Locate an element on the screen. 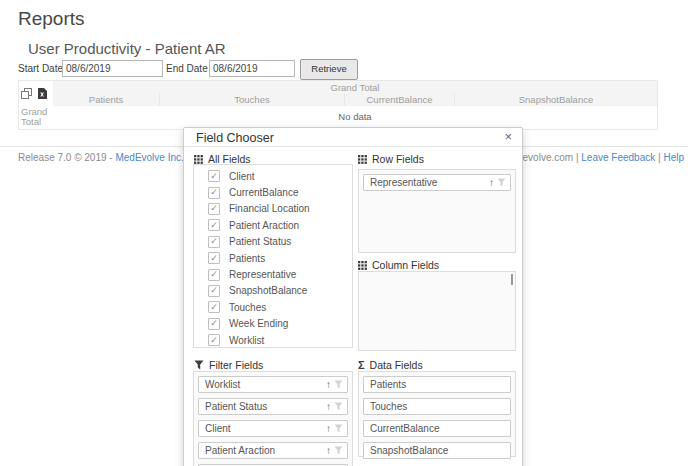 The image size is (688, 466). field-chip-label: Representative is located at coordinates (430, 182).